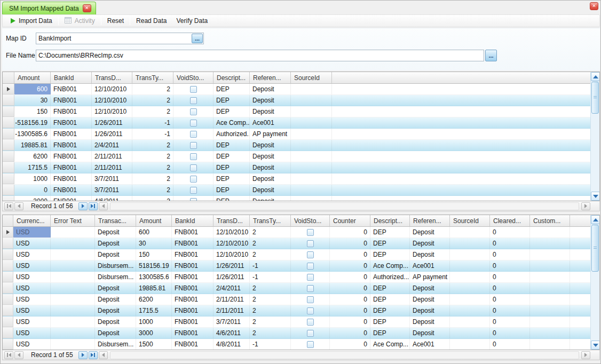 Image resolution: width=601 pixels, height=364 pixels. Describe the element at coordinates (19, 355) in the screenshot. I see `nav-prev-button` at that location.